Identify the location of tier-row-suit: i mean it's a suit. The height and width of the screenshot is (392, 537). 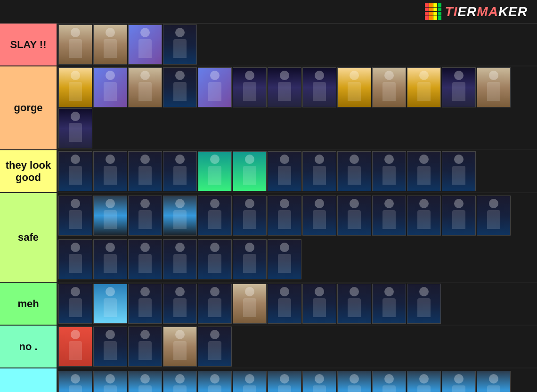
(268, 380).